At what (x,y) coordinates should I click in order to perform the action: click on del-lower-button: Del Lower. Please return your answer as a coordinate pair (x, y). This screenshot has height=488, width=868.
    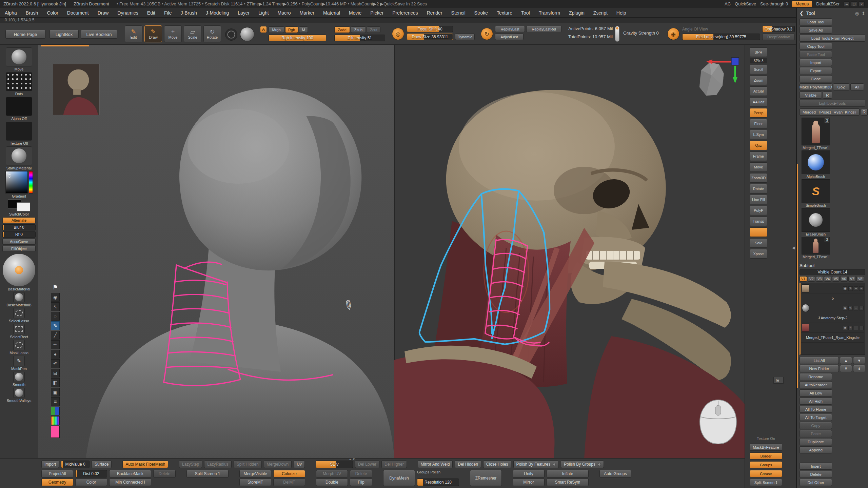
    Looking at the image, I should click on (367, 464).